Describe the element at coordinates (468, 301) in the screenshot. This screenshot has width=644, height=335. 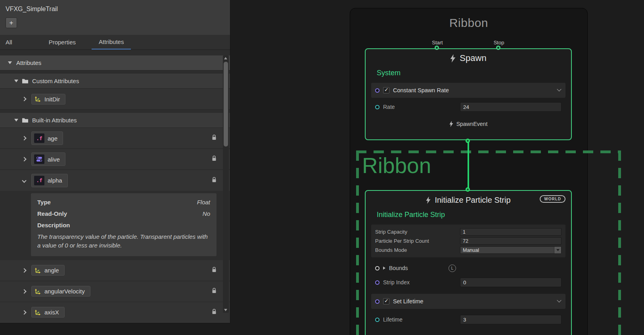
I see `set-lifetime-block: Set Lifetime` at that location.